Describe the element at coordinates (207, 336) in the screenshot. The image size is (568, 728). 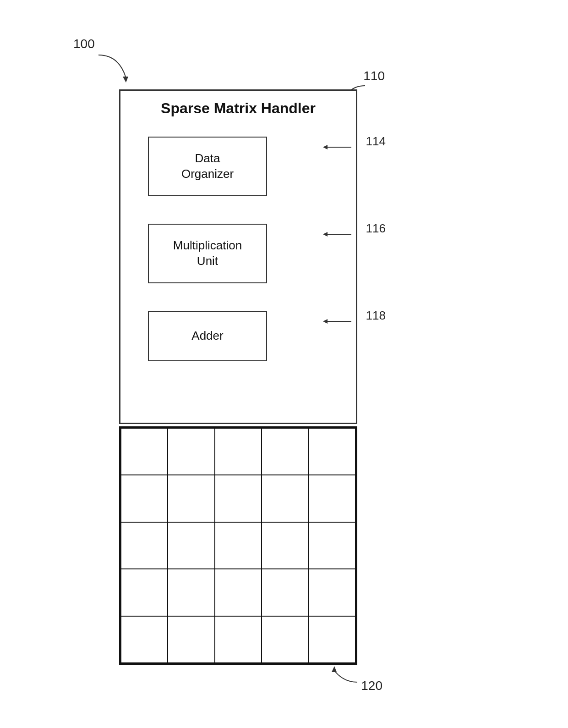
I see `adder-label: Adder` at that location.